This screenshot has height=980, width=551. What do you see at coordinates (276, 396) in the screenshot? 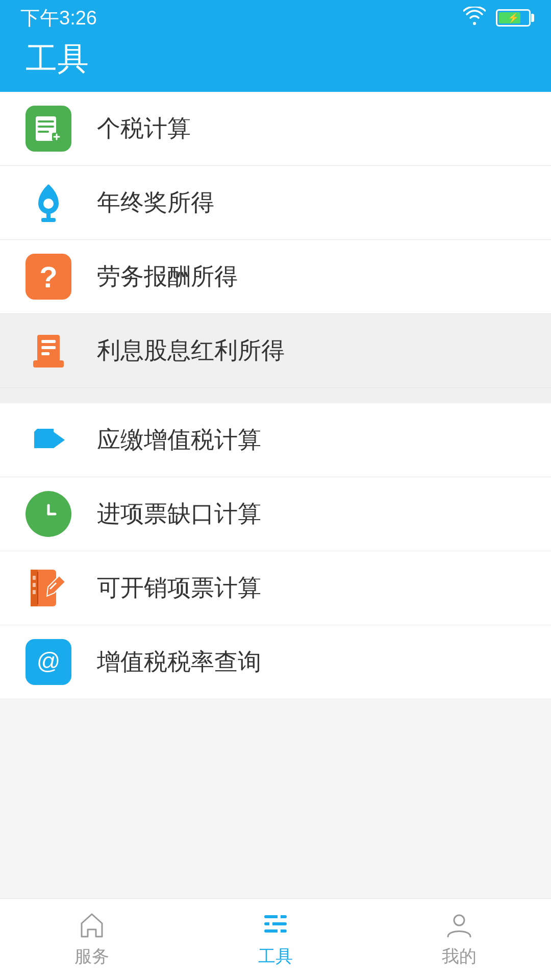
I see `section-divider` at bounding box center [276, 396].